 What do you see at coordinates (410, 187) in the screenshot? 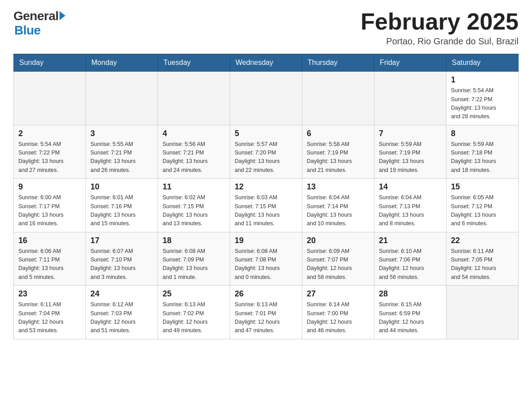
I see `day-number: 14` at bounding box center [410, 187].